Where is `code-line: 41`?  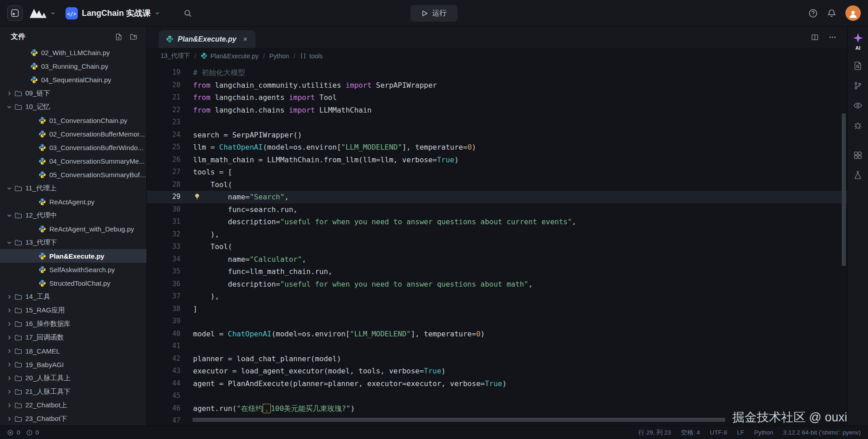 code-line: 41 is located at coordinates (497, 346).